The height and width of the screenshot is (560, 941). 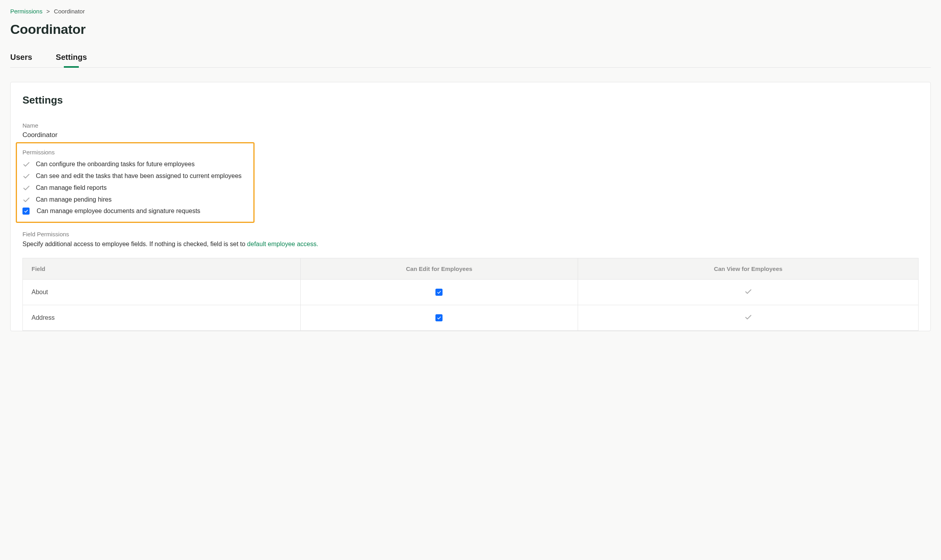 I want to click on default-employee-access-link: default employee access., so click(x=283, y=244).